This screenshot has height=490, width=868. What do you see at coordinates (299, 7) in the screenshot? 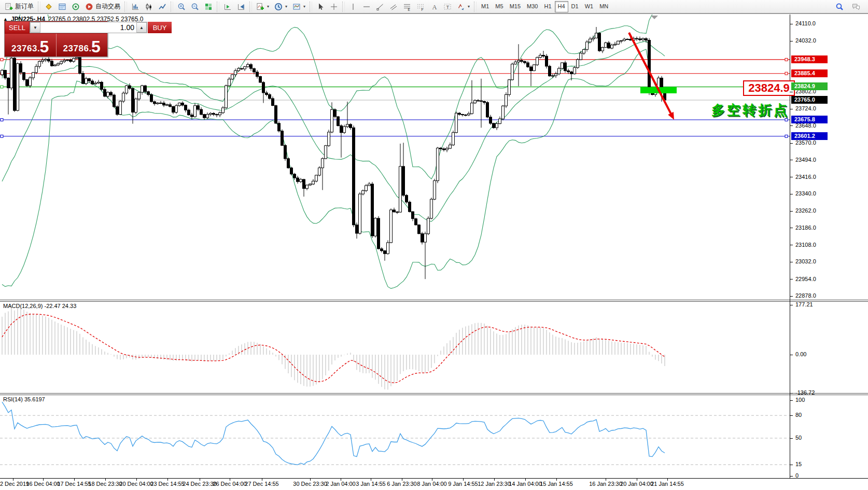
I see `templates-button: ▾` at bounding box center [299, 7].